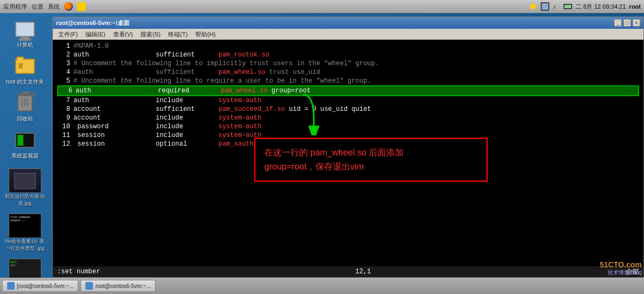  Describe the element at coordinates (585, 7) in the screenshot. I see `taskbar-top-right: ♪ 二 8月 12 09:34:21 root` at that location.